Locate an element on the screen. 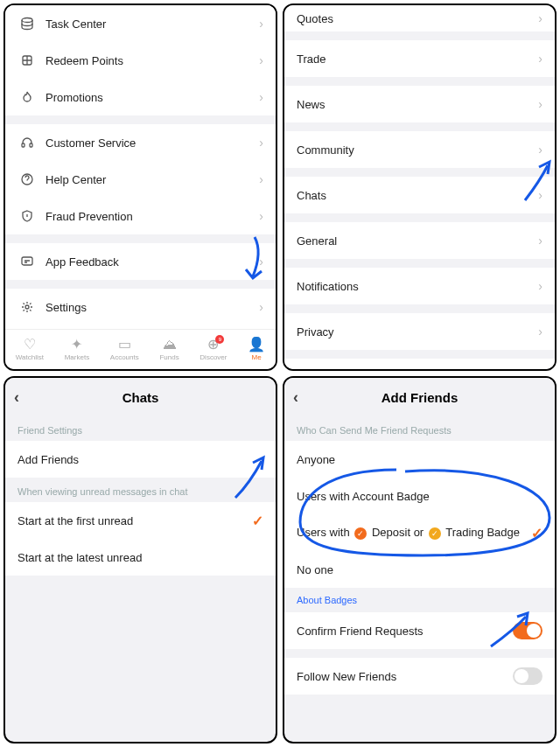 The image size is (560, 747). tab-label: Me is located at coordinates (257, 357).